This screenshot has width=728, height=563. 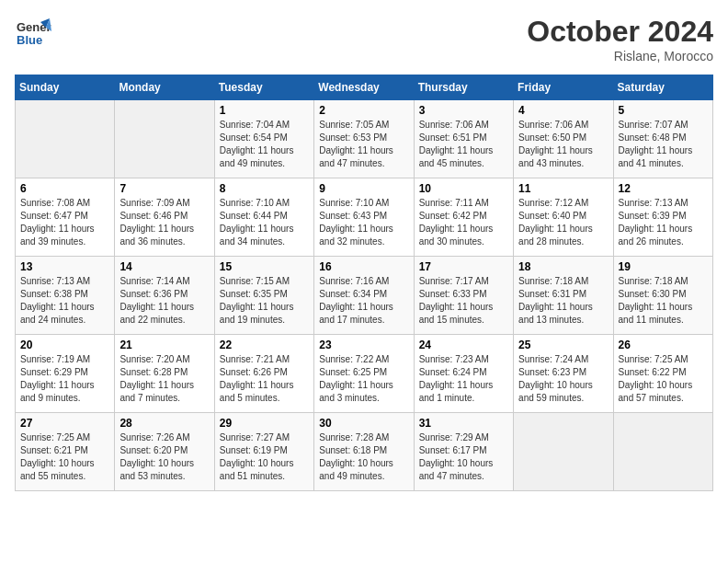 What do you see at coordinates (364, 39) in the screenshot?
I see `page-header: General Blue October 2024 Rislane, Moroc…` at bounding box center [364, 39].